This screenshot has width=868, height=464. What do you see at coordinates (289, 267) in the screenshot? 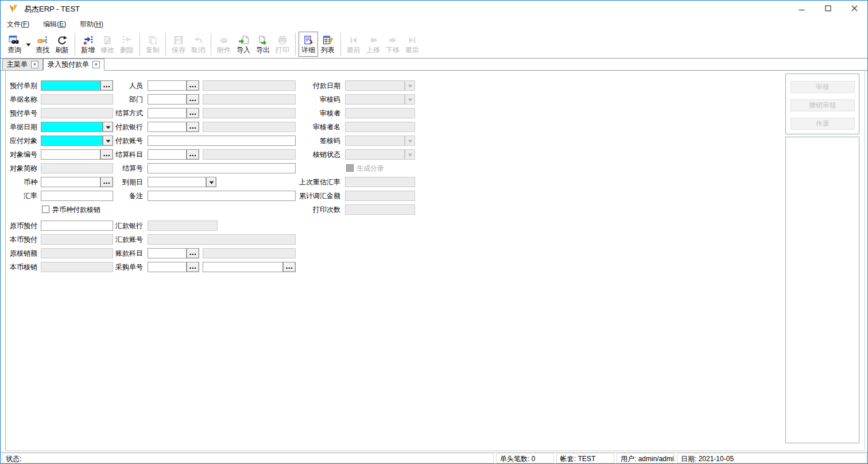
I see `purchase-order-no-secondary-ellipsis-button` at bounding box center [289, 267].